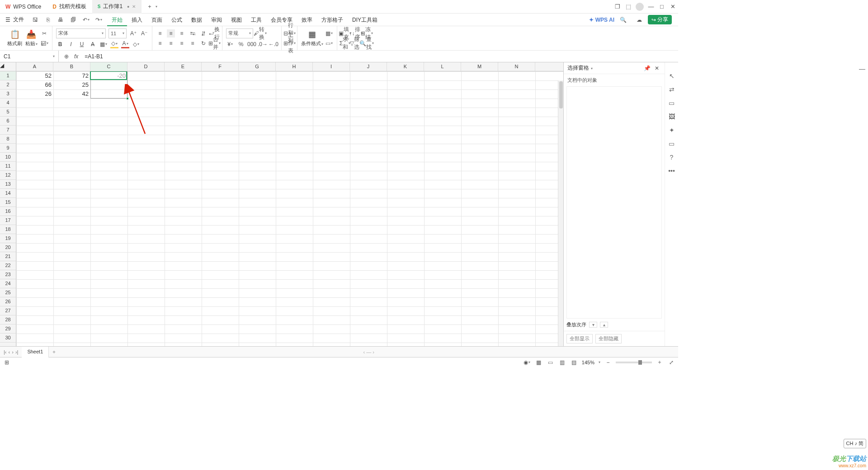 This screenshot has width=868, height=470. Describe the element at coordinates (61, 20) in the screenshot. I see `print-icon: 🖶` at that location.